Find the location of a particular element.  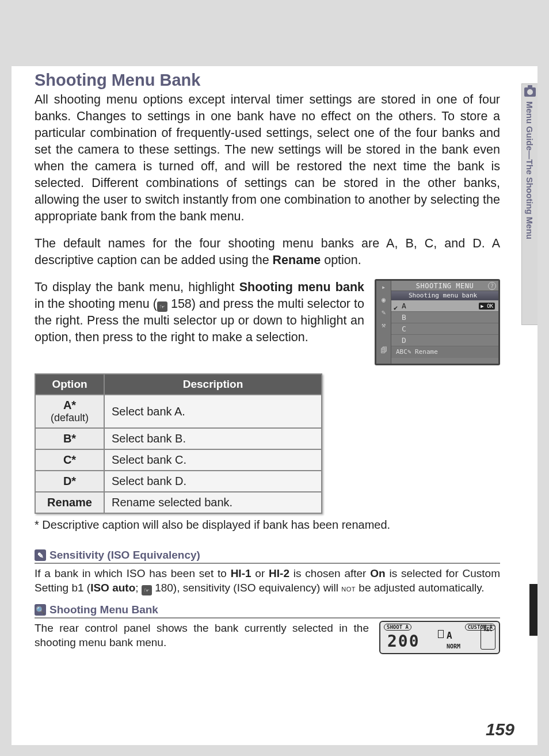

retouch-icon: 🗐 is located at coordinates (383, 350).